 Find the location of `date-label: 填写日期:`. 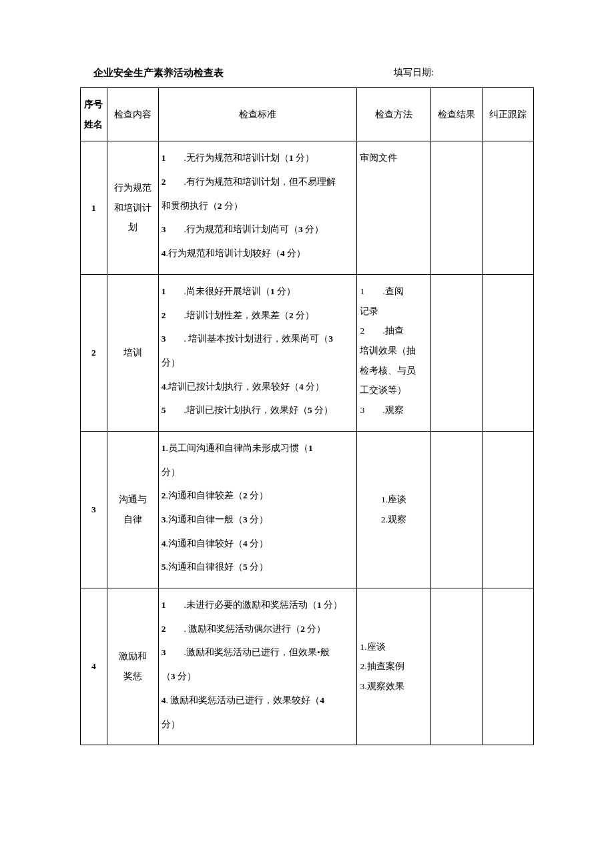

date-label: 填写日期: is located at coordinates (460, 73).